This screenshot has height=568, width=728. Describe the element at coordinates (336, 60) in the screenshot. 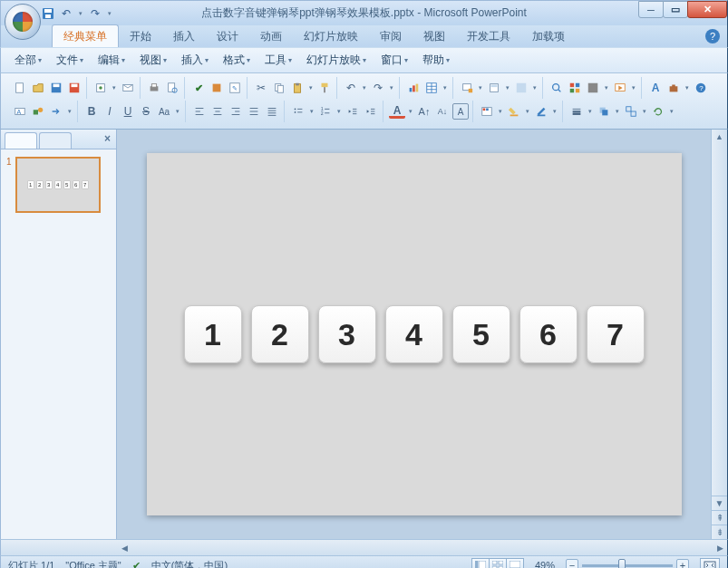

I see `menu-slideshow: 幻灯片放映▾` at that location.